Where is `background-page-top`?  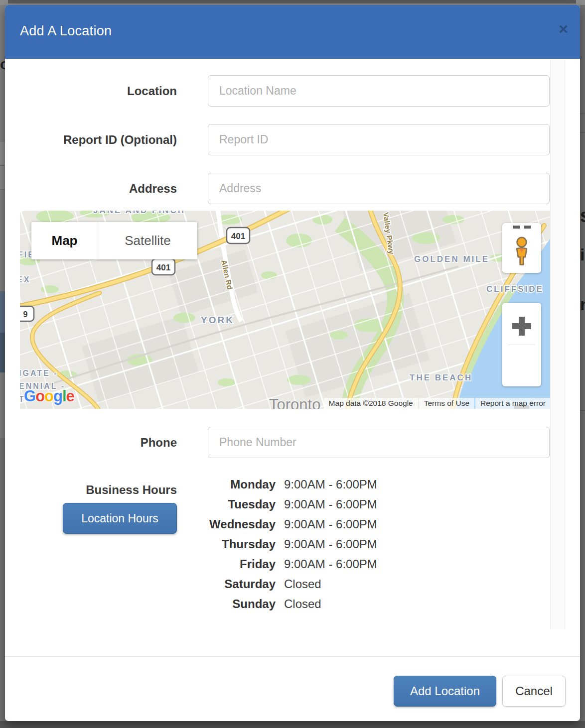 background-page-top is located at coordinates (292, 2).